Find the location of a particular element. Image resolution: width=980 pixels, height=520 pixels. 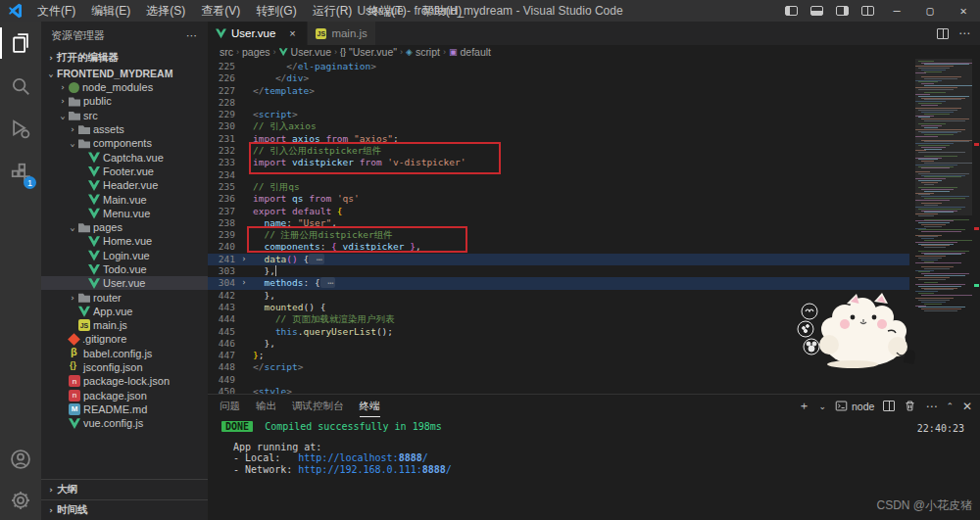

code-line-447: 447}; is located at coordinates (559, 355).